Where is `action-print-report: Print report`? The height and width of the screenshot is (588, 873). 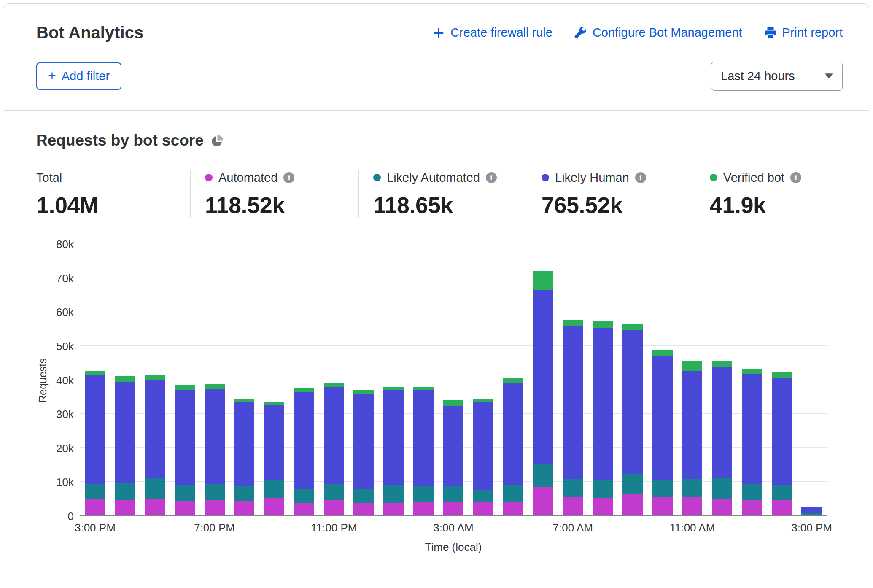 action-print-report: Print report is located at coordinates (803, 33).